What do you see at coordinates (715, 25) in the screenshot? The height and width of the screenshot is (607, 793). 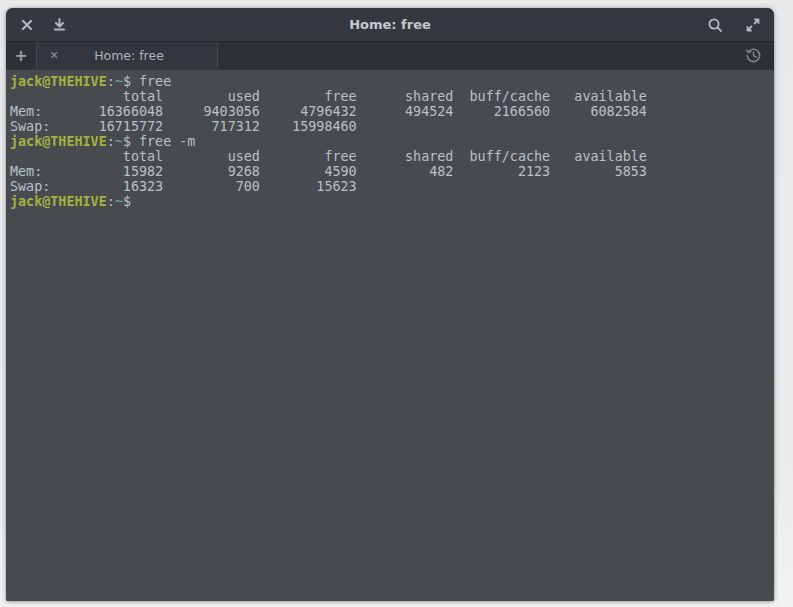 I see `search-icon` at bounding box center [715, 25].